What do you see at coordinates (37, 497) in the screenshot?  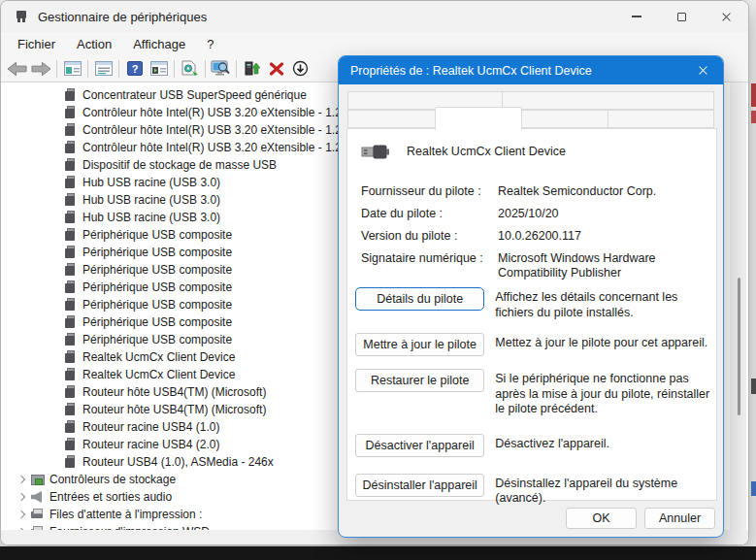 I see `audio-icon` at bounding box center [37, 497].